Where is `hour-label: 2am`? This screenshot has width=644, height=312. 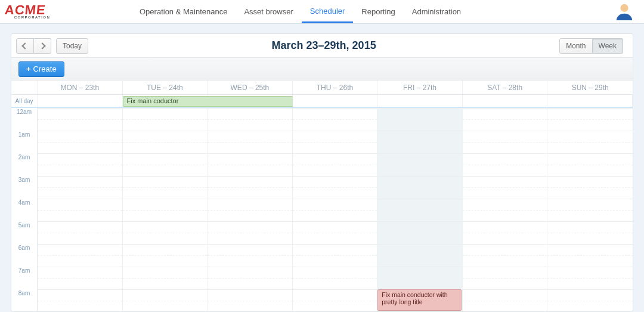
hour-label: 2am is located at coordinates (24, 165).